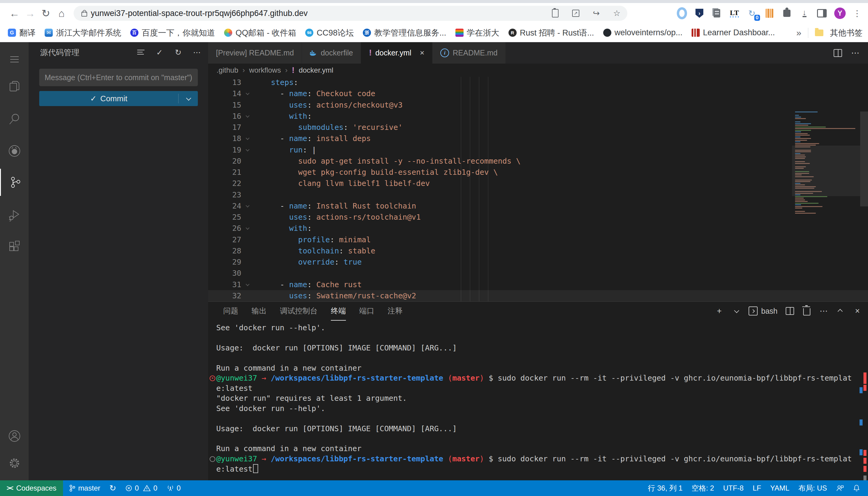 The height and width of the screenshot is (496, 868). I want to click on browser-menu-icon: ⋮, so click(857, 14).